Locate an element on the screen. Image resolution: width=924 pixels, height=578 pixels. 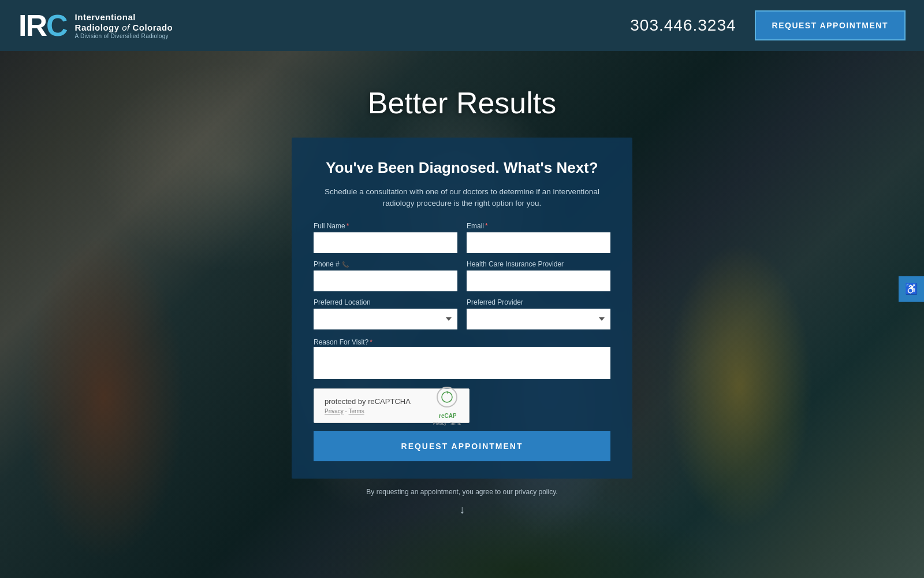
phone-label: Phone #📞 is located at coordinates (386, 264).